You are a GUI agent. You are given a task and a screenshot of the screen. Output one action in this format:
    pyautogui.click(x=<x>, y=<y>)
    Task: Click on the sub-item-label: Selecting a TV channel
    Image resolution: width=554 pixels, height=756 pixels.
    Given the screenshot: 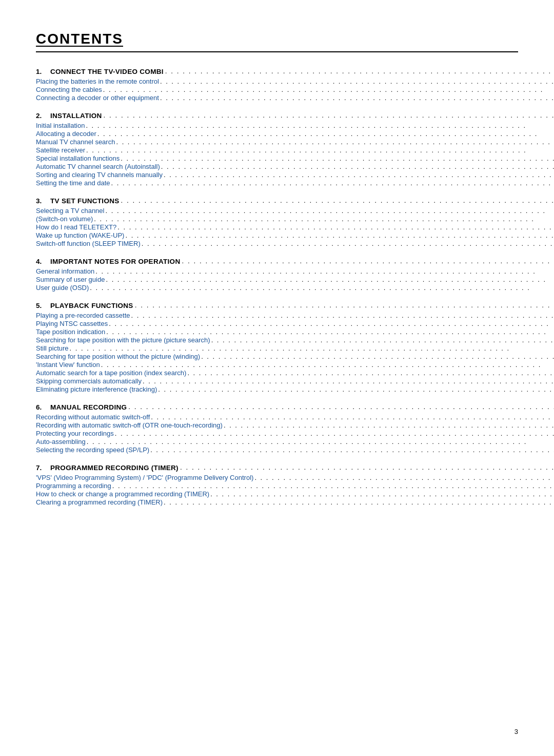 What is the action you would take?
    pyautogui.click(x=70, y=210)
    